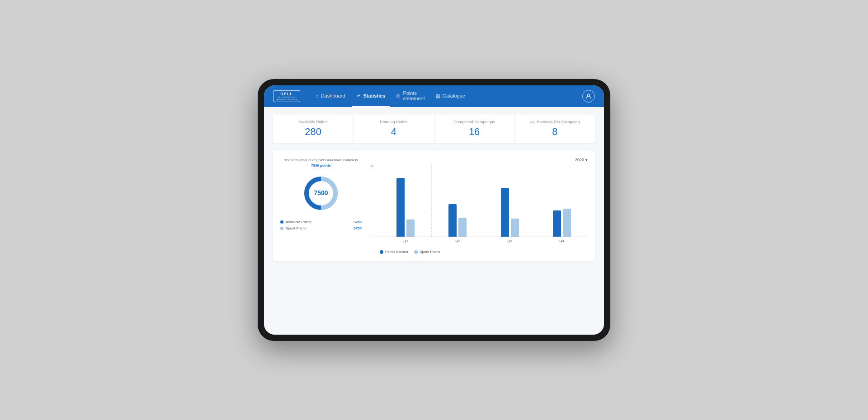  I want to click on stat-card-pending-points: Pending Points 4, so click(394, 129).